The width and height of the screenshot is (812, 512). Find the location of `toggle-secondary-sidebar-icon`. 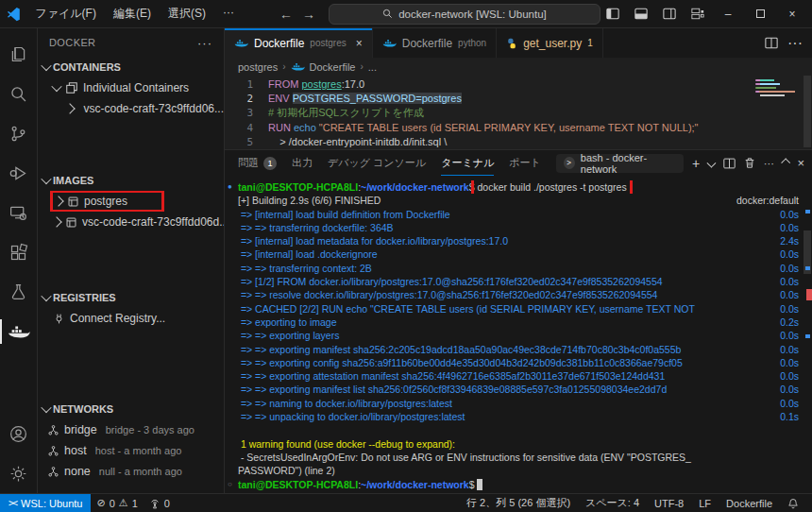

toggle-secondary-sidebar-icon is located at coordinates (669, 14).